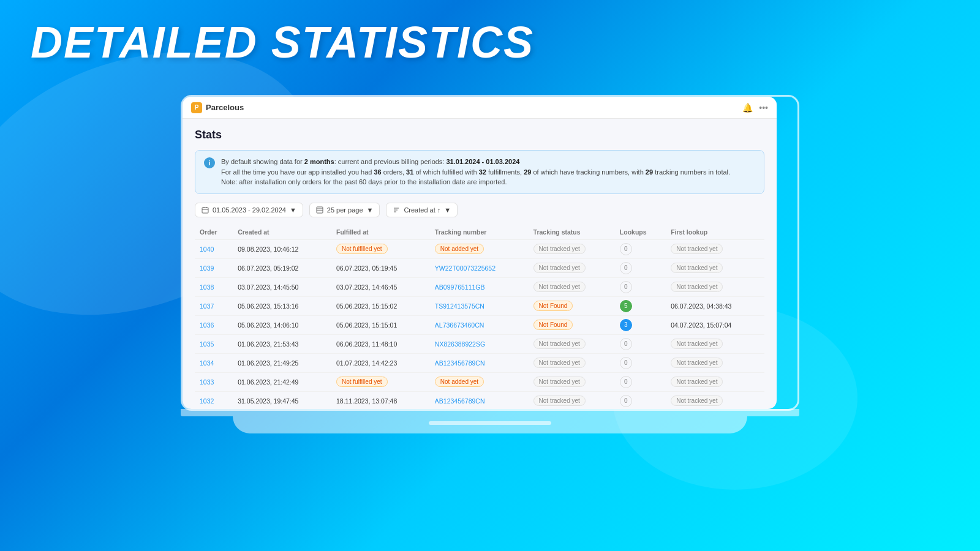 The image size is (980, 551). Describe the element at coordinates (479, 306) in the screenshot. I see `cell-tracking: TS912413575CN` at that location.